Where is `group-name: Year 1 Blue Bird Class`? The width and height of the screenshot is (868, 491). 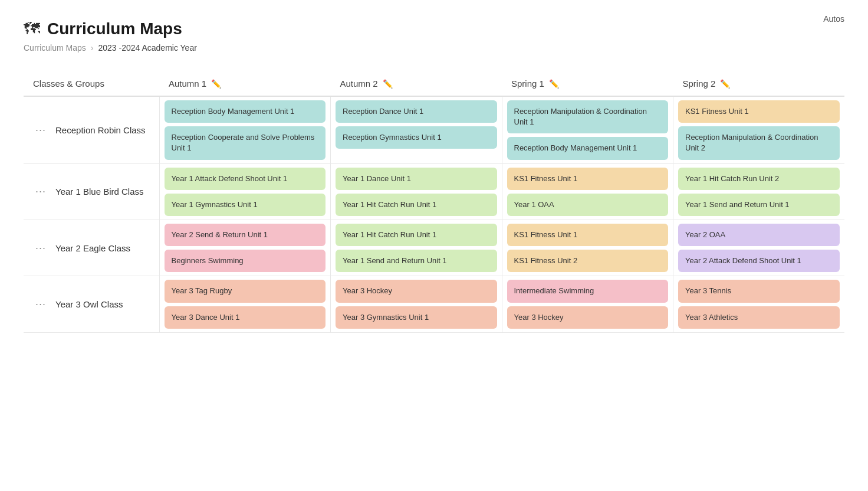
group-name: Year 1 Blue Bird Class is located at coordinates (100, 191).